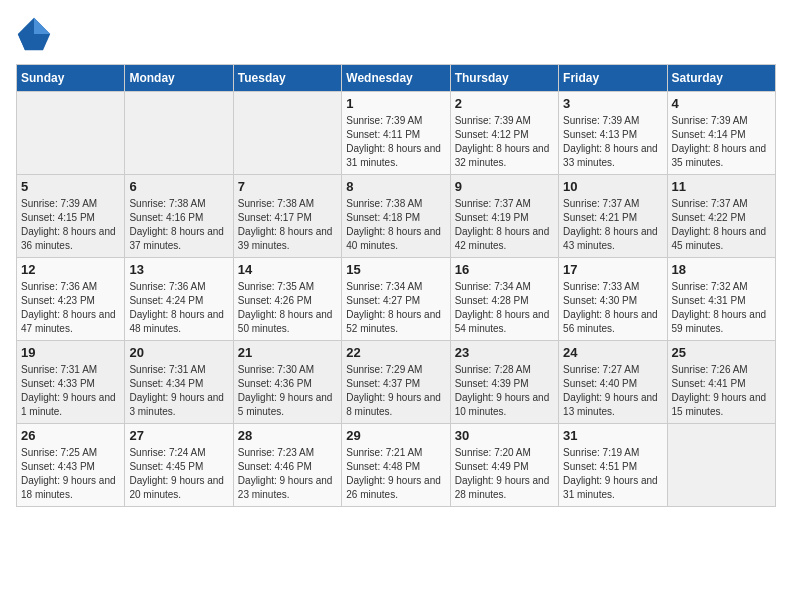  What do you see at coordinates (504, 308) in the screenshot?
I see `day-info: Sunrise: 7:34 AM Sunset: 4:28 PM Dayligh…` at bounding box center [504, 308].